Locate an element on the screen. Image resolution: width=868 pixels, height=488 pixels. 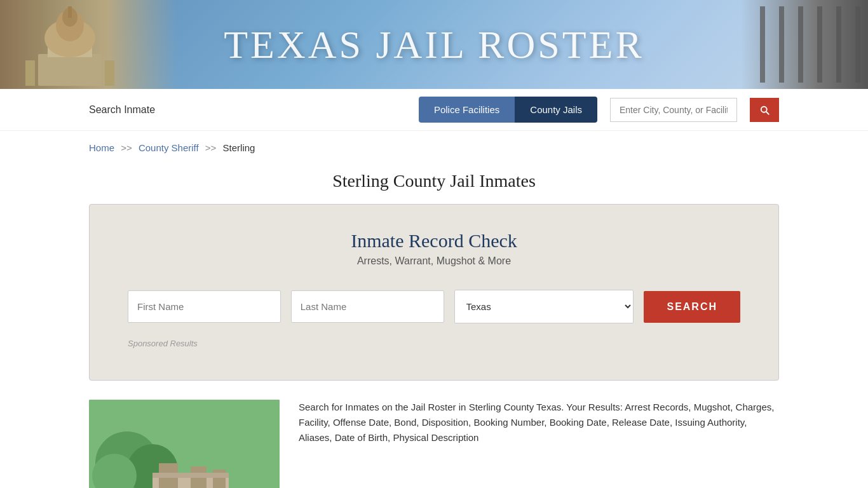
capitol-dome-icon is located at coordinates (70, 44).